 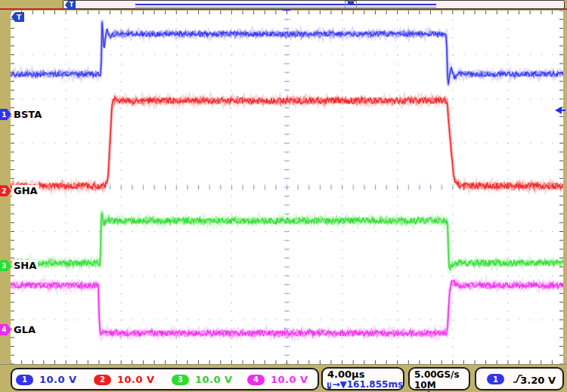 I want to click on record-view-bracket, so click(x=351, y=5).